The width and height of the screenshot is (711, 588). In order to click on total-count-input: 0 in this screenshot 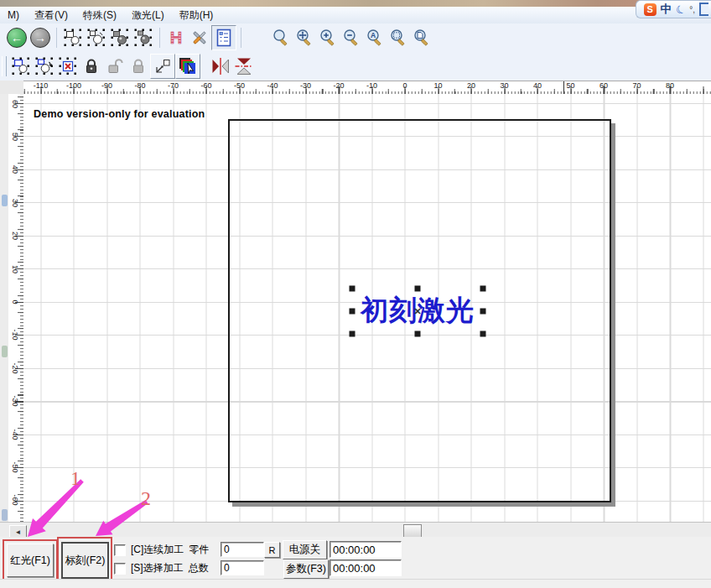, I will do `click(242, 568)`.